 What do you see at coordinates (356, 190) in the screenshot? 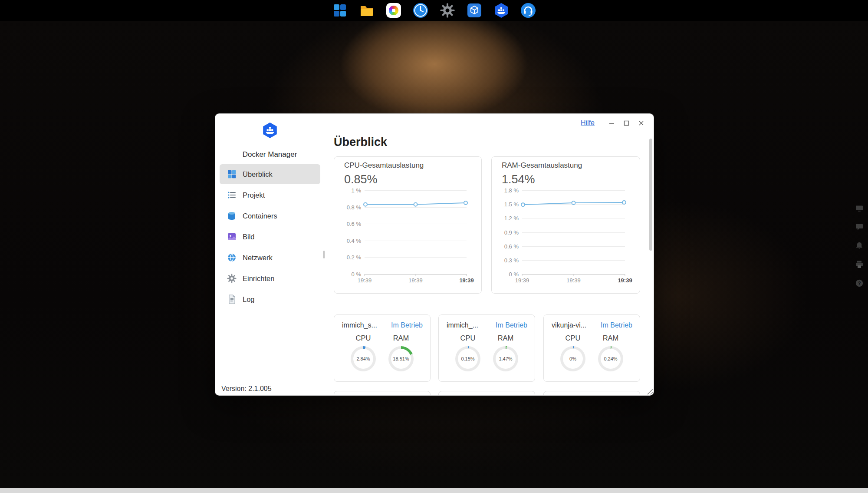
I see `y-tick-label: 1 %` at bounding box center [356, 190].